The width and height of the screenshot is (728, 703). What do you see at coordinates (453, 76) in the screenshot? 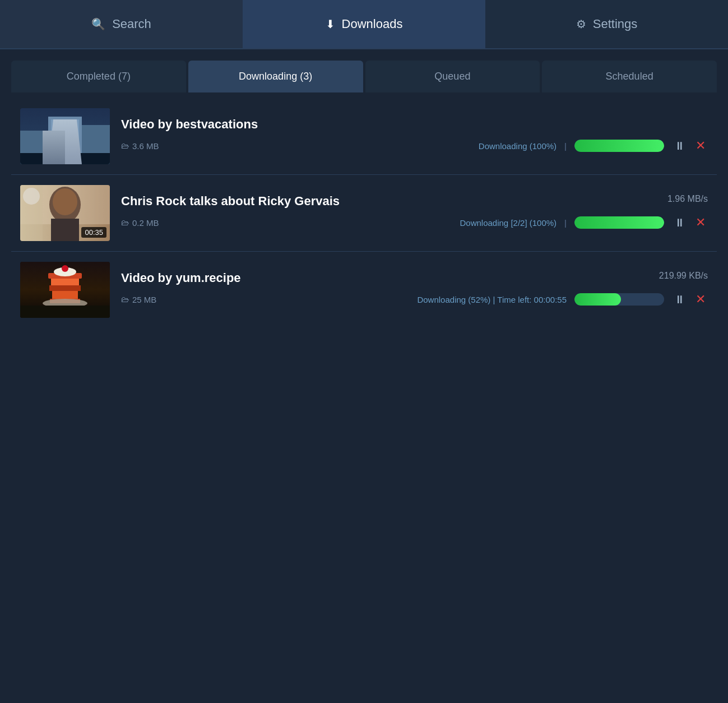
I see `tab-queued: Queued` at bounding box center [453, 76].